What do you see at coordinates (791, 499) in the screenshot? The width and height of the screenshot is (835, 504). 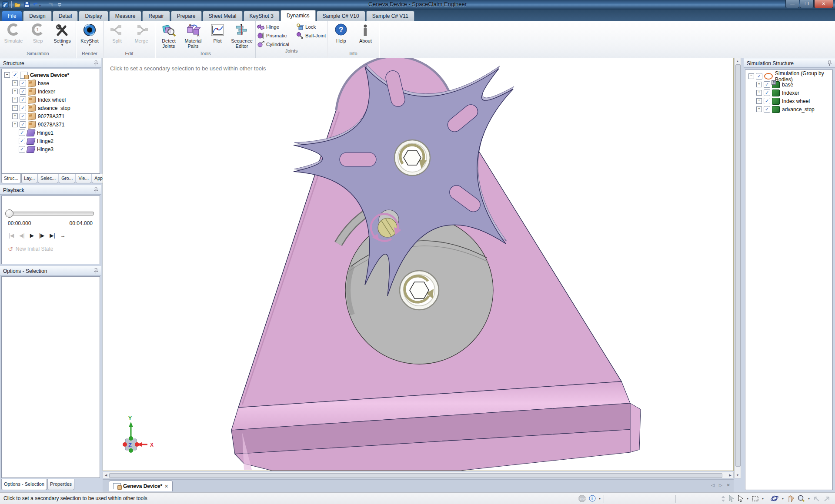 I see `pan-hand-icon` at bounding box center [791, 499].